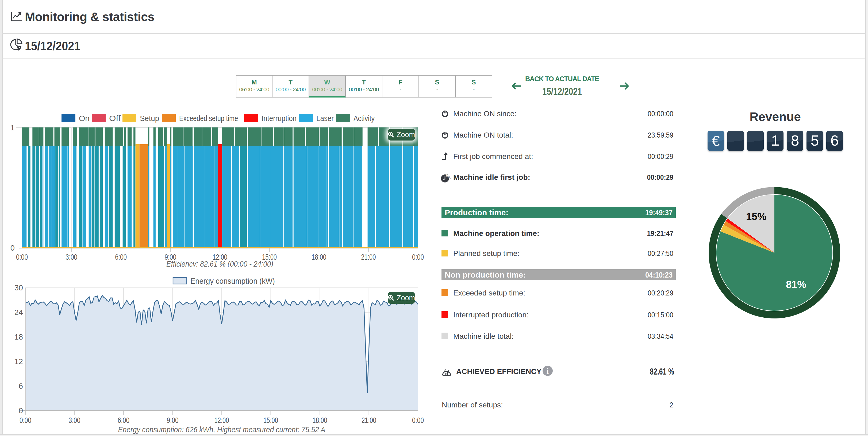 Image resolution: width=868 pixels, height=436 pixels. What do you see at coordinates (19, 362) in the screenshot?
I see `svg-text: 12` at bounding box center [19, 362].